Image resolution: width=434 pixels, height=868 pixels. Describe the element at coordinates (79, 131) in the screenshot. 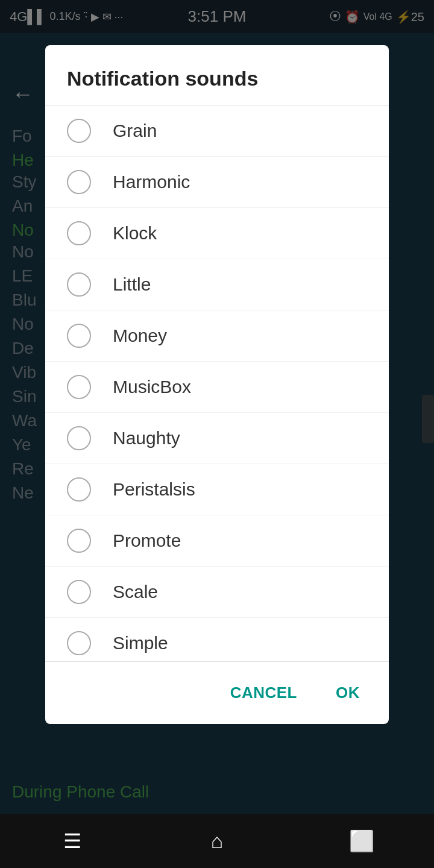

I see `radio-grain` at that location.